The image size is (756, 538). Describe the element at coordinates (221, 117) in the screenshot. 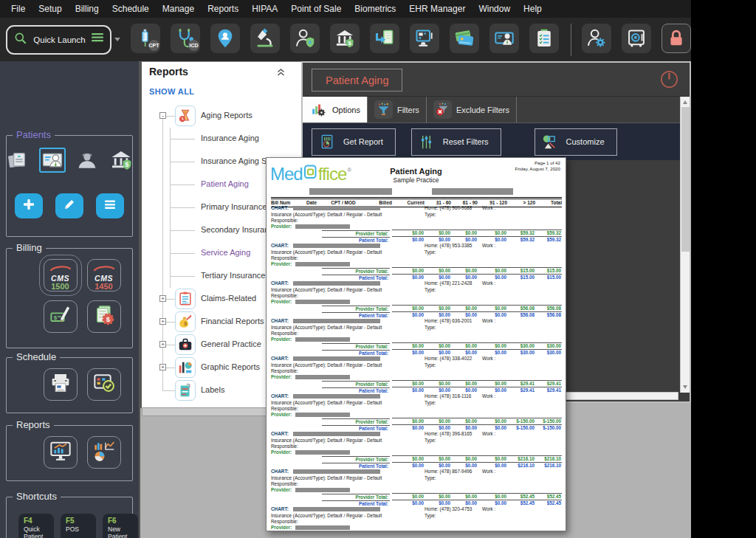

I see `tree-category-aging-reports: -Aging Reports` at that location.